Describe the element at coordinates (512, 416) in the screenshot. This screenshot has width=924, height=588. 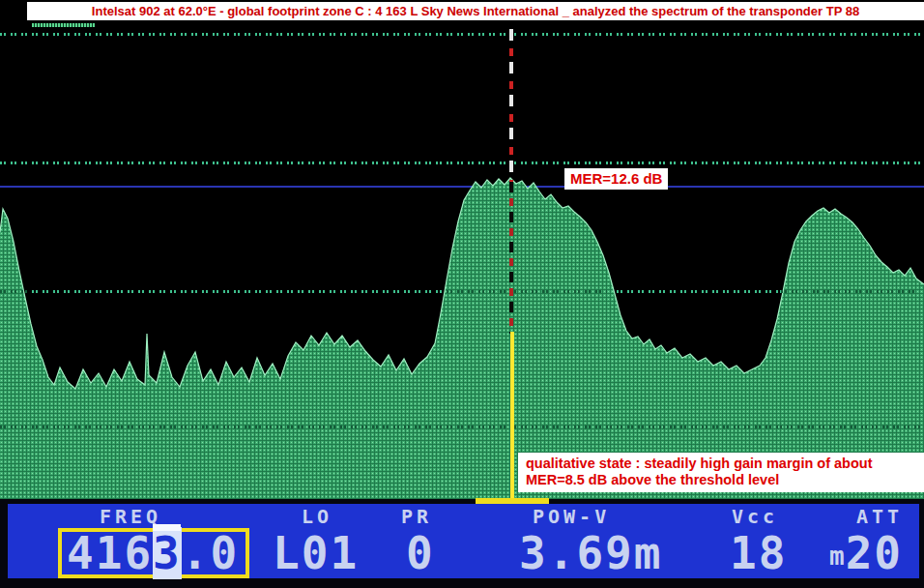
I see `center-marker-yellow-line` at that location.